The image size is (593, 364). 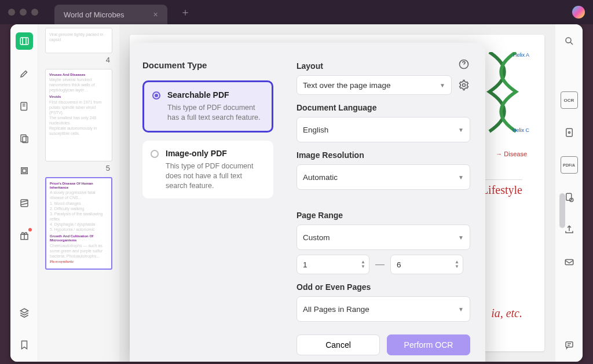 What do you see at coordinates (24, 345) in the screenshot?
I see `bookmark-icon` at bounding box center [24, 345].